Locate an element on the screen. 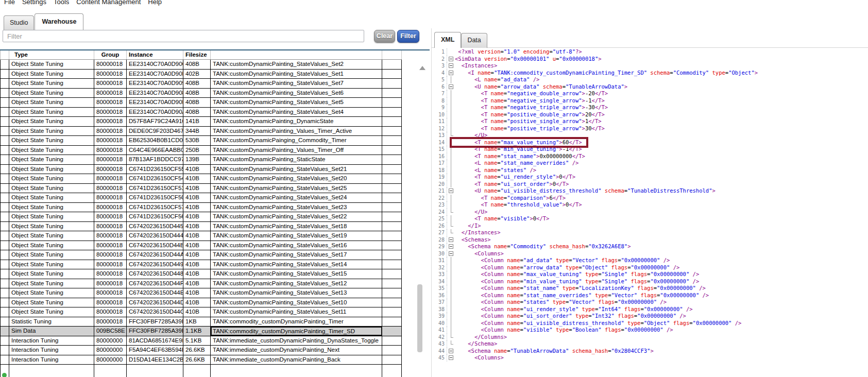  table-row: Interaction Tuning8000000081ACDA6851674E… is located at coordinates (201, 341).